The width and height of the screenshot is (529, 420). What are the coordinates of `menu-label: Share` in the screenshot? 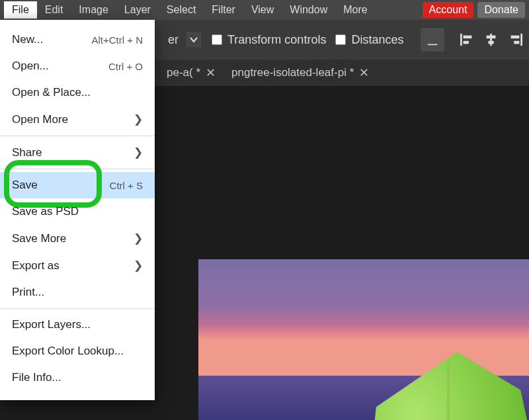 It's located at (26, 153).